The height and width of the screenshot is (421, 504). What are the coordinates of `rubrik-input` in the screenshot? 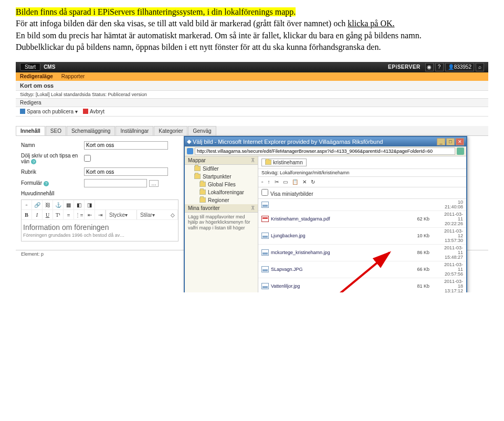 It's located at (126, 172).